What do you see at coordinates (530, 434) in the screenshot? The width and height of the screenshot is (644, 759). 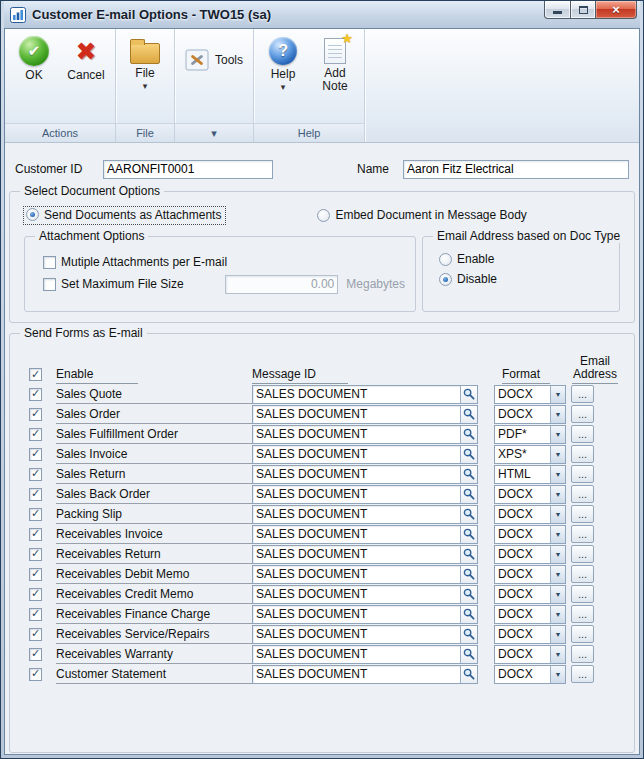 I see `format-dropdown: PDF* ▼` at bounding box center [530, 434].